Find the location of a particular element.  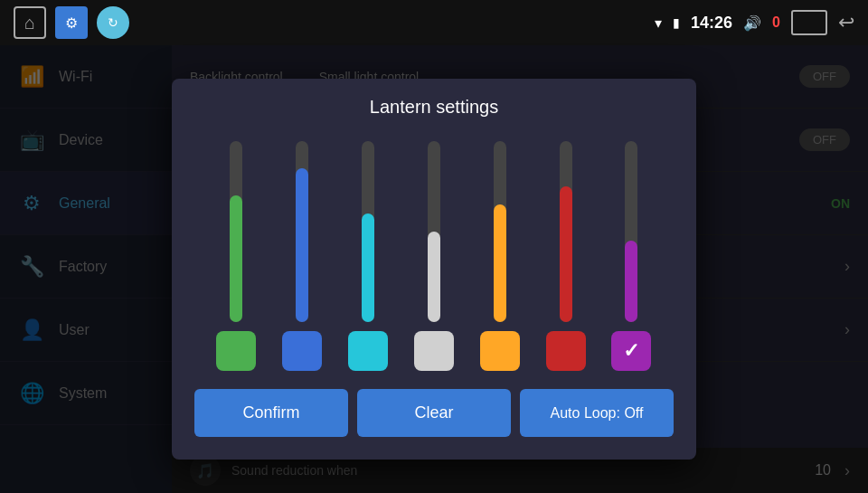

slider-thumb-purple is located at coordinates (631, 351).